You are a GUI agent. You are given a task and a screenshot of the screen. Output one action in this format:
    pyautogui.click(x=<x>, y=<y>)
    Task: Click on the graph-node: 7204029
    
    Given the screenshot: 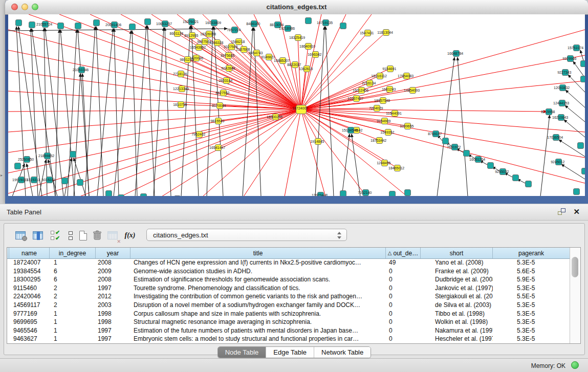 What is the action you would take?
    pyautogui.click(x=377, y=108)
    